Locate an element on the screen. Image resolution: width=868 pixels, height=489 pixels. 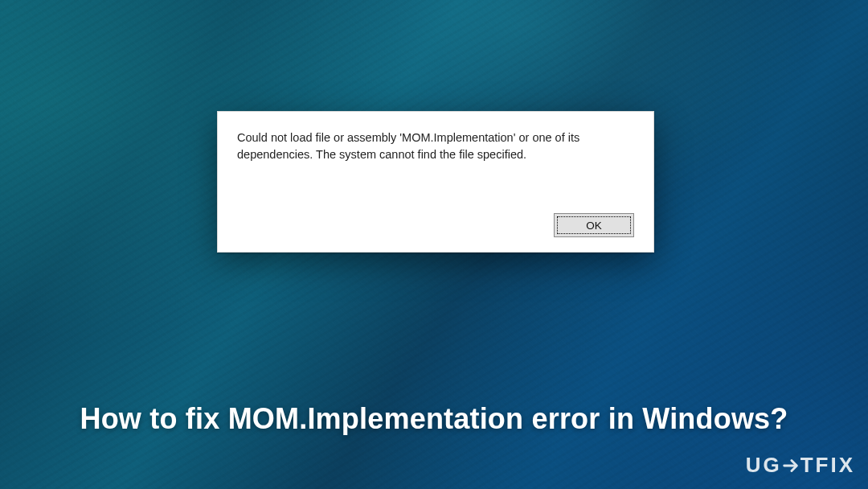
dialog-button-row: OK is located at coordinates (436, 225).